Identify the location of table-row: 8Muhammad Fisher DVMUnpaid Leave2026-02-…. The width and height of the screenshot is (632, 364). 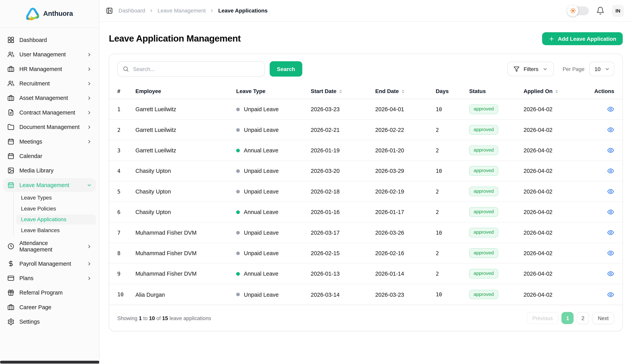
(366, 253).